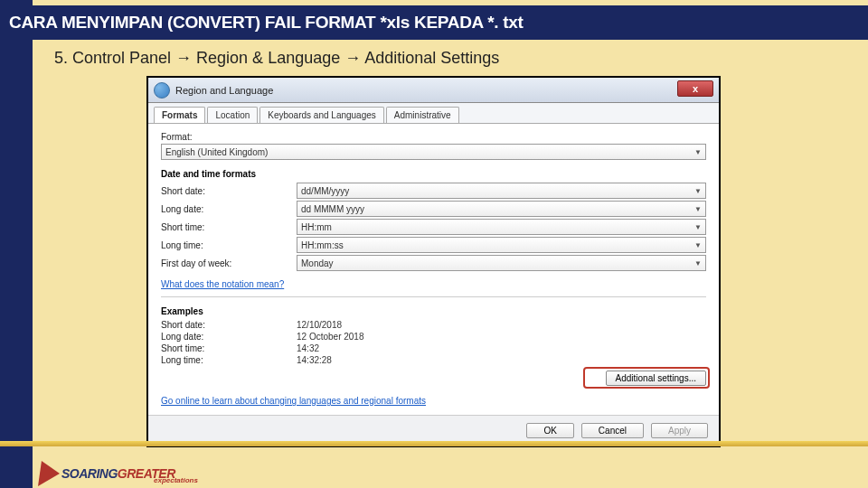  What do you see at coordinates (229, 349) in the screenshot?
I see `ex-short-time-label: Short time:` at bounding box center [229, 349].